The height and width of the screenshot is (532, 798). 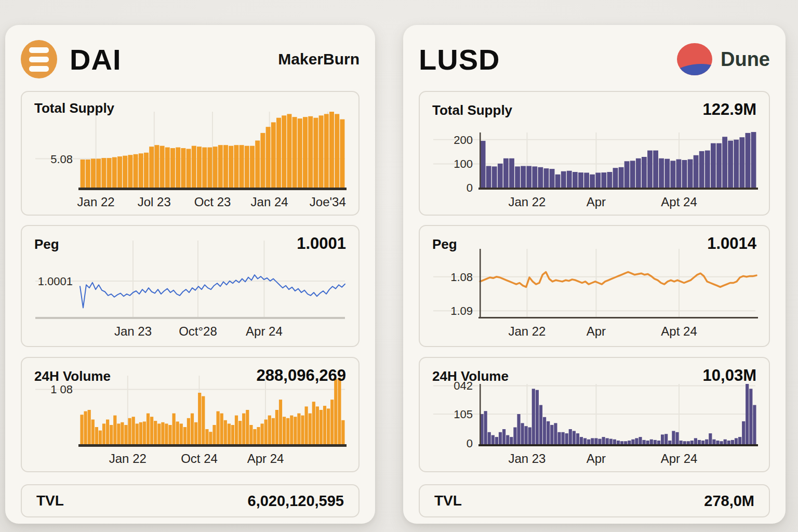 I want to click on token-title: LUSD, so click(x=459, y=59).